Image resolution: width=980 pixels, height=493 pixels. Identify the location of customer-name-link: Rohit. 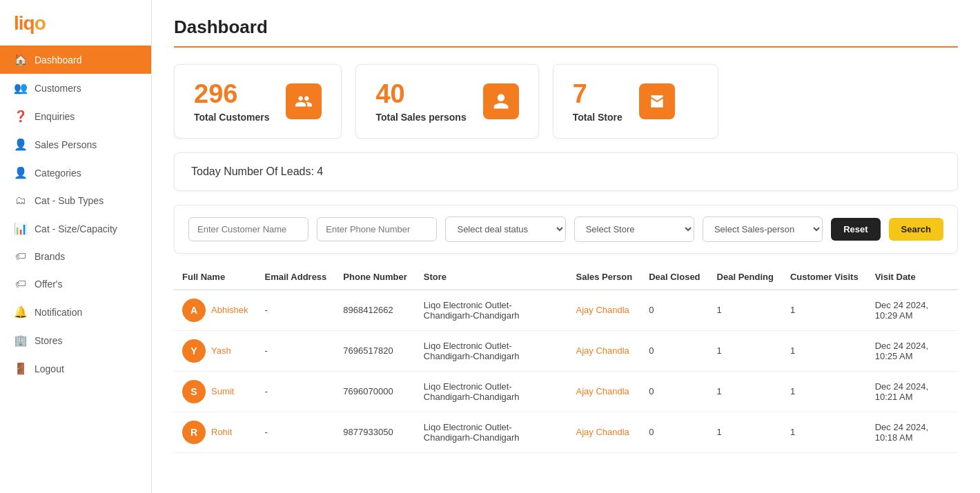
(222, 432).